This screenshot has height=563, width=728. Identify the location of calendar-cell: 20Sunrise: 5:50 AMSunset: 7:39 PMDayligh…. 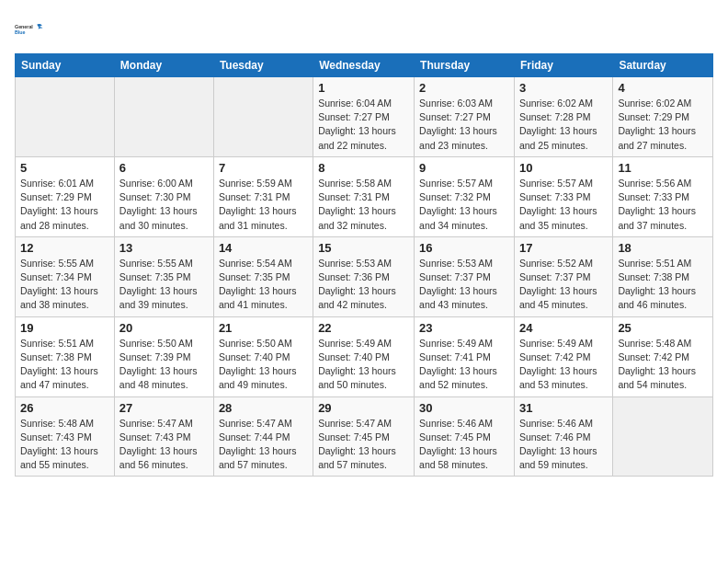
(164, 357).